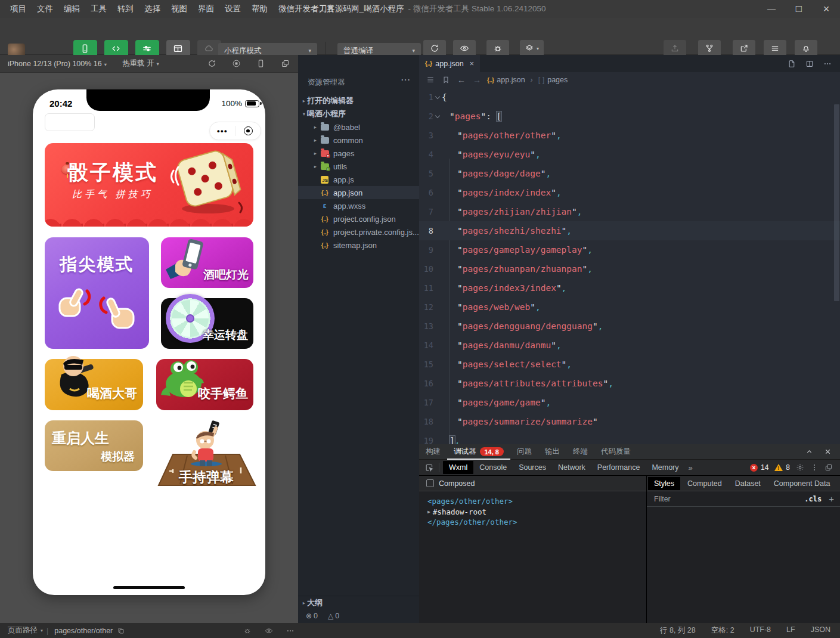 The height and width of the screenshot is (638, 840). What do you see at coordinates (630, 231) in the screenshot?
I see `code-line-8: 8 "pages/shezhi/shezhi",` at bounding box center [630, 231].